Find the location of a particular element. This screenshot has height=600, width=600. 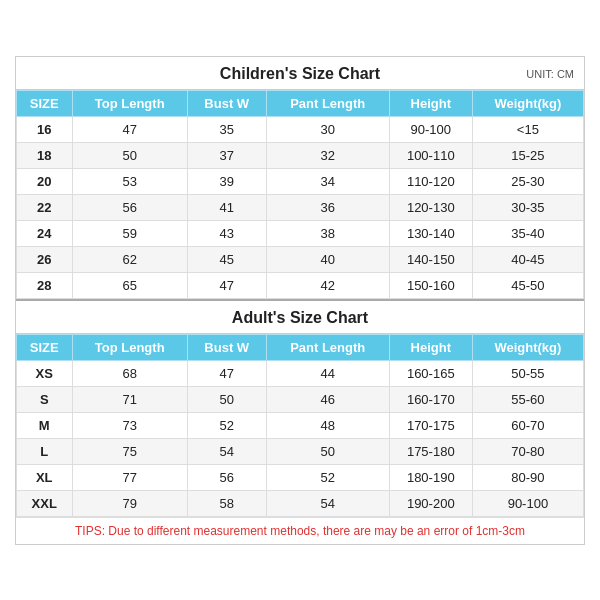

child-height-cell: 110-120 is located at coordinates (430, 181).